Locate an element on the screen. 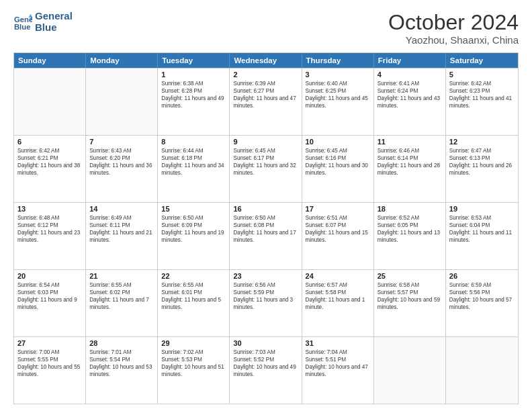  day-number: 20 is located at coordinates (50, 276).